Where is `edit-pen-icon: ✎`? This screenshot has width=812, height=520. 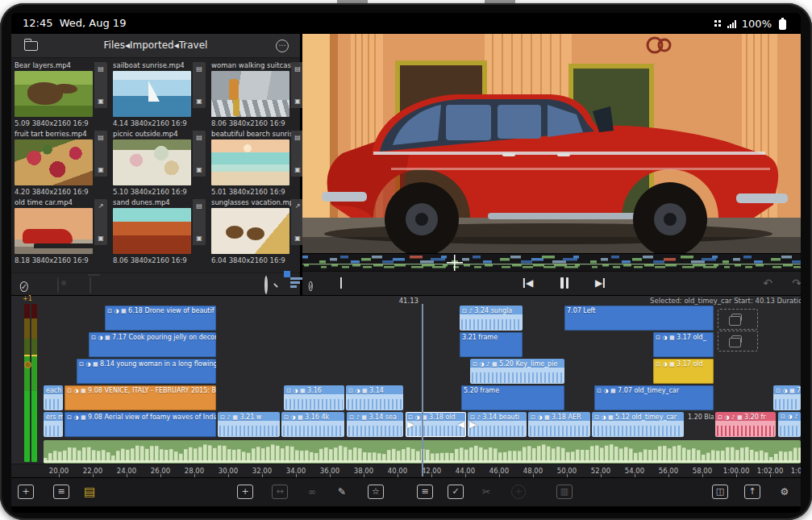 edit-pen-icon: ✎ is located at coordinates (342, 492).